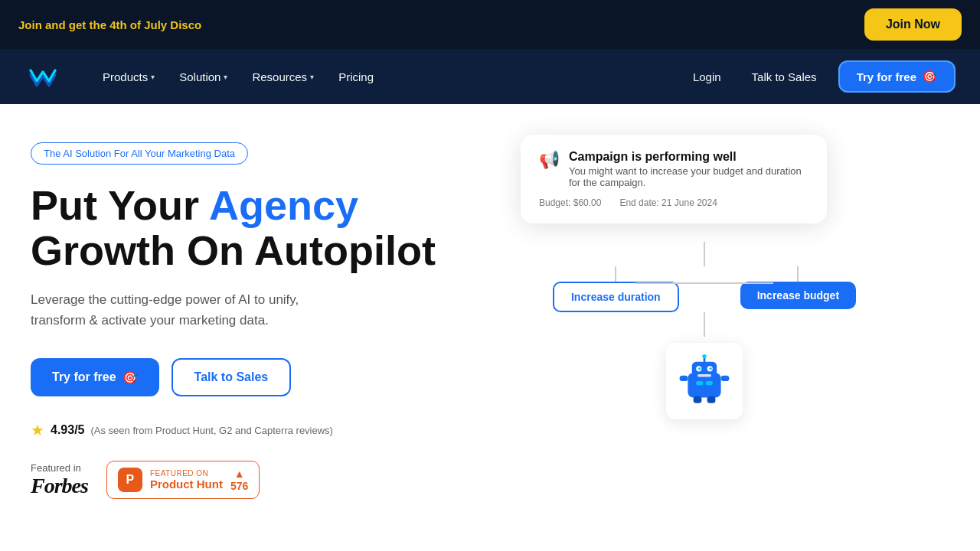 This screenshot has width=980, height=551. I want to click on login-link: Login, so click(707, 77).